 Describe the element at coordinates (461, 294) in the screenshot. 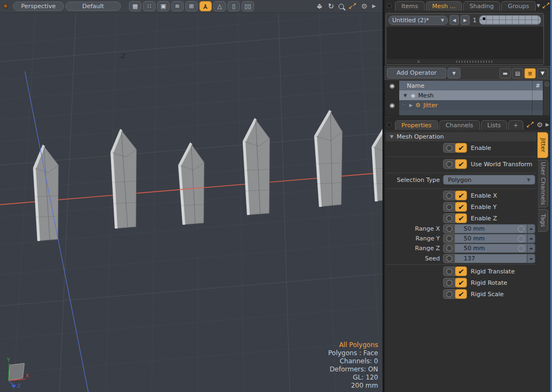

I see `rigid-scale-checkbox: ✔` at that location.